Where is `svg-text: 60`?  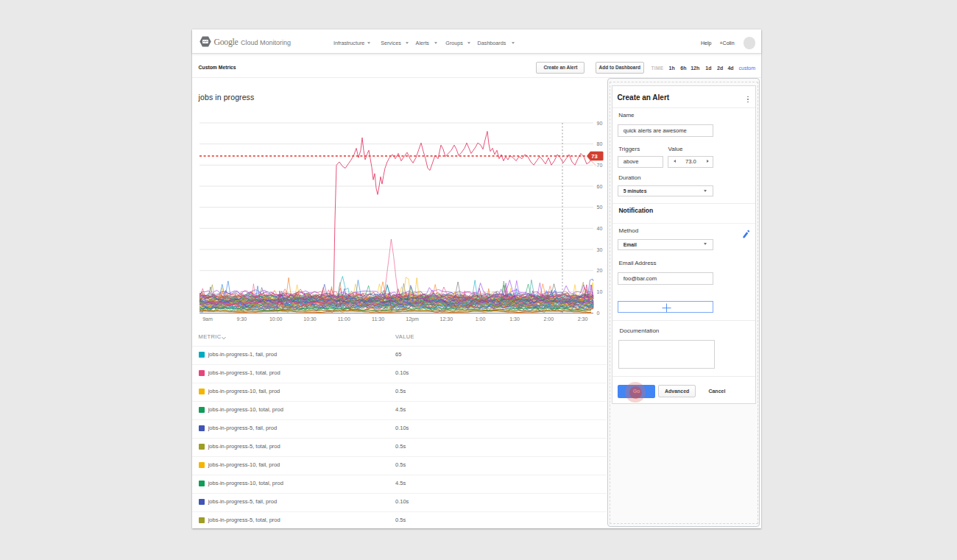 svg-text: 60 is located at coordinates (600, 187).